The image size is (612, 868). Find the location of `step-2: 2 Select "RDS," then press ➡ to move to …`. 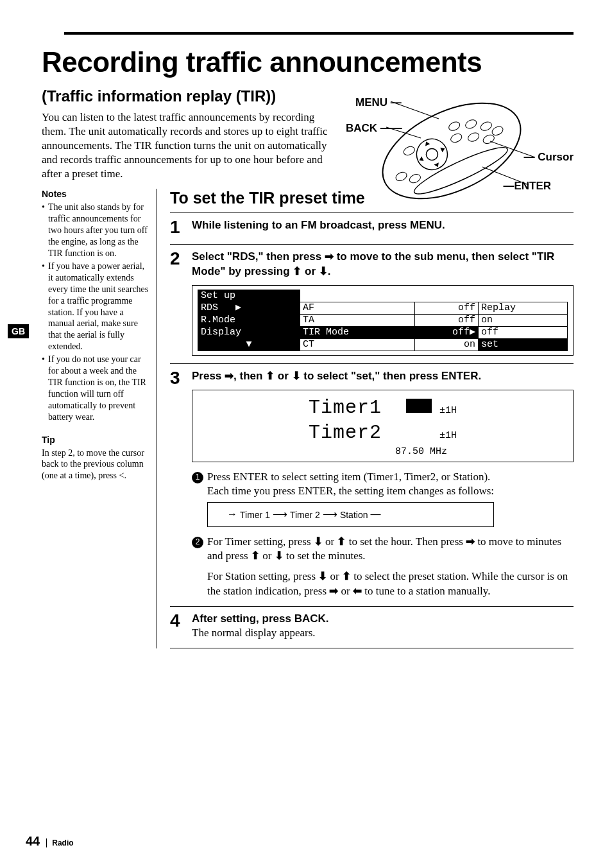

step-2: 2 Select "RDS," then press ➡ to move to … is located at coordinates (372, 303).